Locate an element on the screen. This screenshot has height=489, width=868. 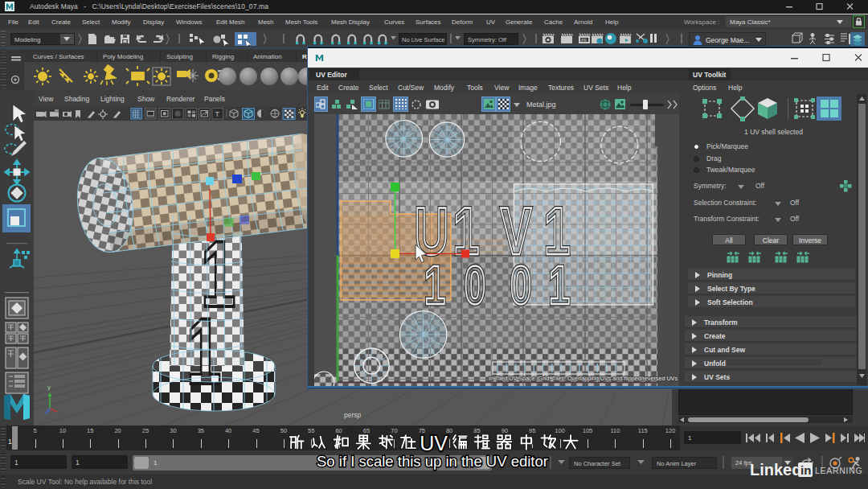
svg-text: in is located at coordinates (805, 470).